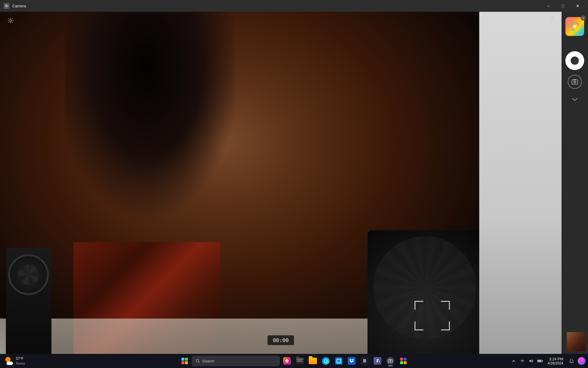 This screenshot has width=588, height=368. What do you see at coordinates (326, 361) in the screenshot?
I see `edge-button` at bounding box center [326, 361].